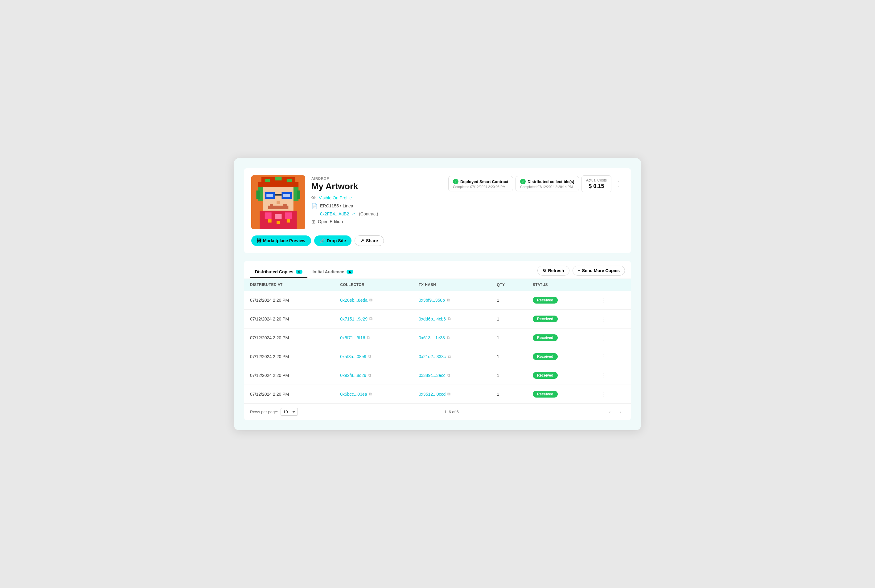  Describe the element at coordinates (599, 271) in the screenshot. I see `send-more-copies-button: + Send More Copies` at that location.